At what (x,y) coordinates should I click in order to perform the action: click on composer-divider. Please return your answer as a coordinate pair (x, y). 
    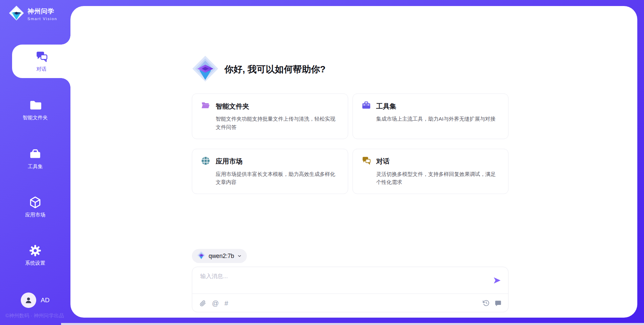
    Looking at the image, I should click on (350, 294).